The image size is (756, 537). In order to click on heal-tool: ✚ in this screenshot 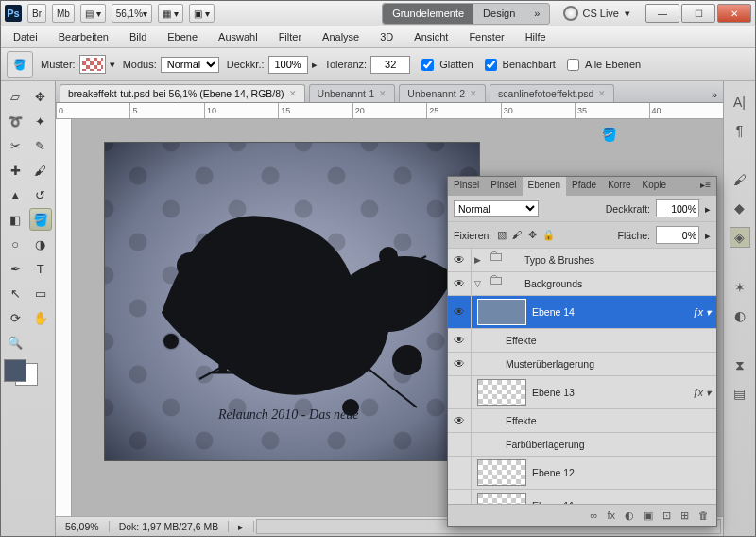, I will do `click(15, 170)`.